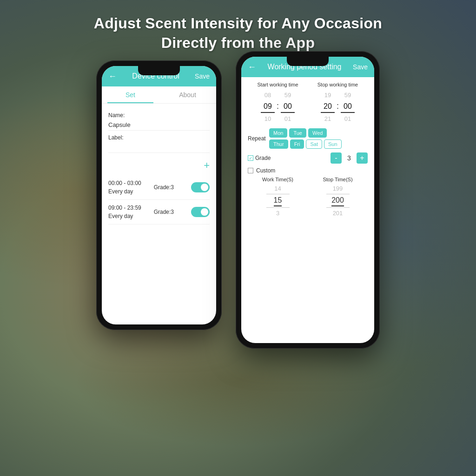  I want to click on days-row-2: Thur Fri Sat Sun, so click(318, 144).